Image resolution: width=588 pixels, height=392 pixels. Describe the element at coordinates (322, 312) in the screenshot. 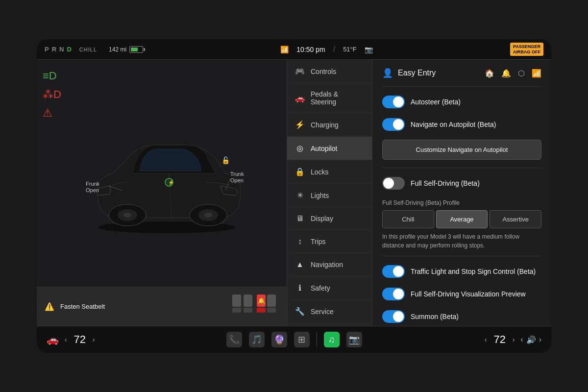

I see `service-label: Service` at that location.